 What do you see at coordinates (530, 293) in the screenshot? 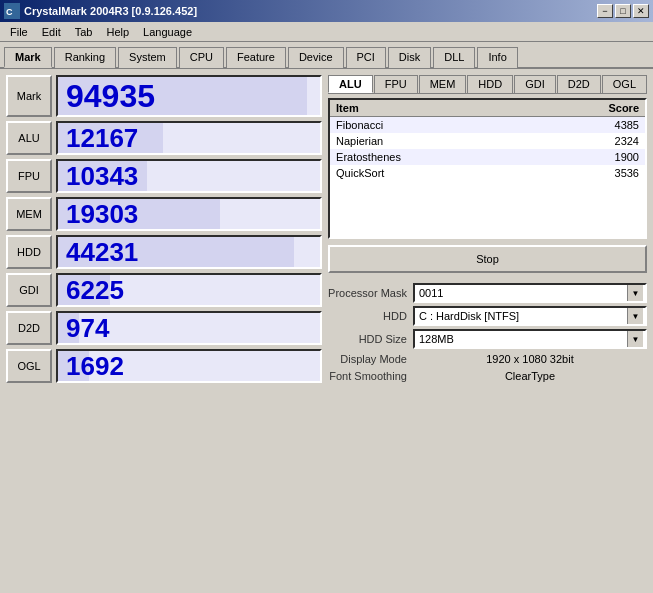
I see `processor-mask-select: 0011 ▼` at bounding box center [530, 293].